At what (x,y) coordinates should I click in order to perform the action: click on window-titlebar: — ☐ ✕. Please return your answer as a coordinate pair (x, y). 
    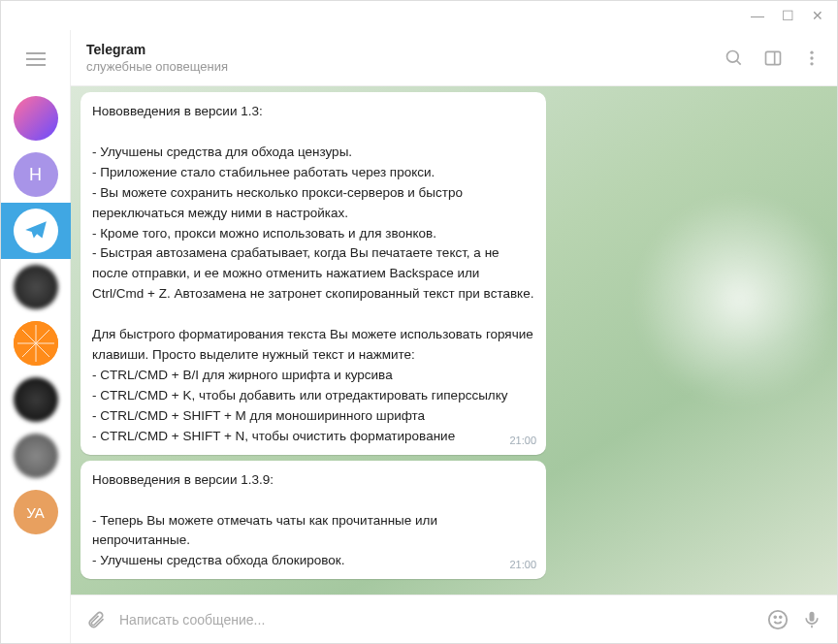
    Looking at the image, I should click on (419, 16).